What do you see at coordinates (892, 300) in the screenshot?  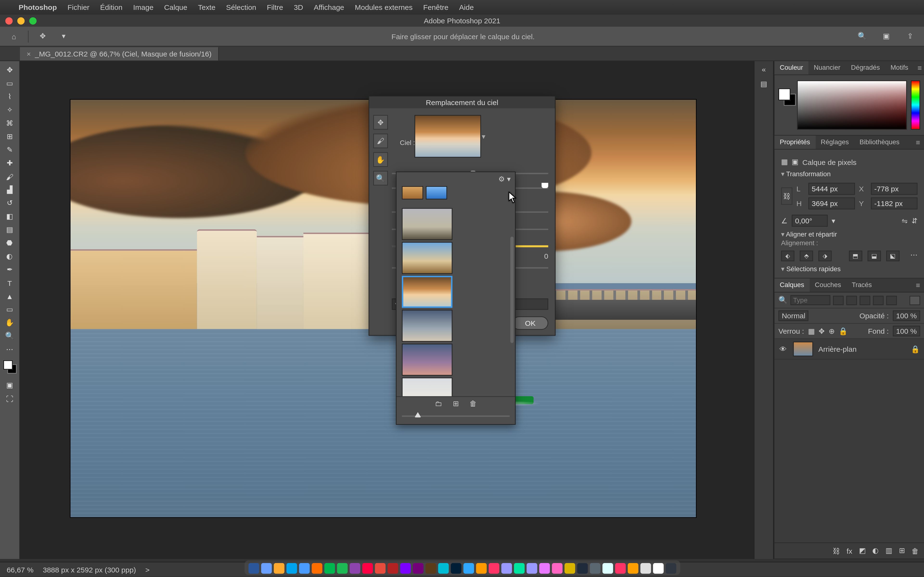 I see `filter-smart-icon` at bounding box center [892, 300].